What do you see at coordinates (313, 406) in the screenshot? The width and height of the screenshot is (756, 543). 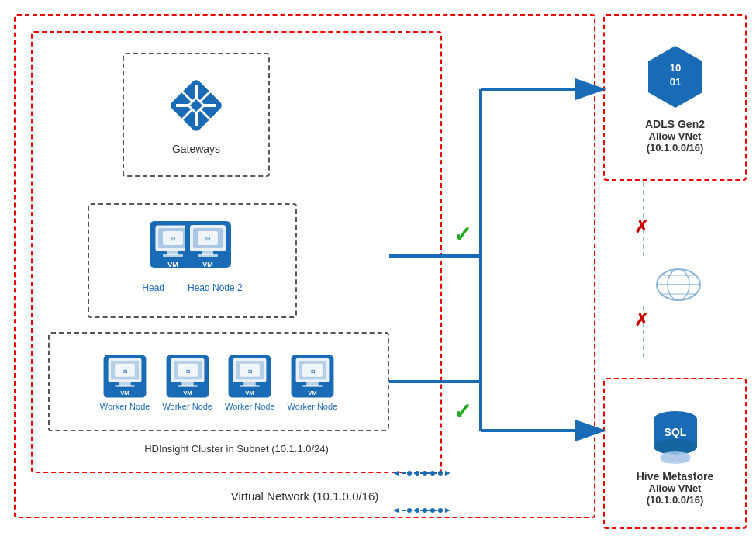 I see `worker-node-4-label: Worker Node` at bounding box center [313, 406].